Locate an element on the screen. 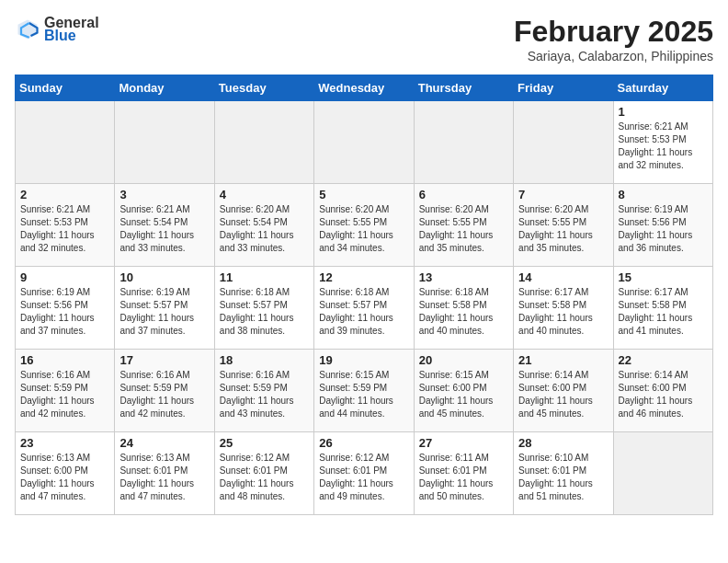 Image resolution: width=728 pixels, height=563 pixels. day-cell: 6Sunrise: 6:20 AM Sunset: 5:55 PM Daylig… is located at coordinates (463, 225).